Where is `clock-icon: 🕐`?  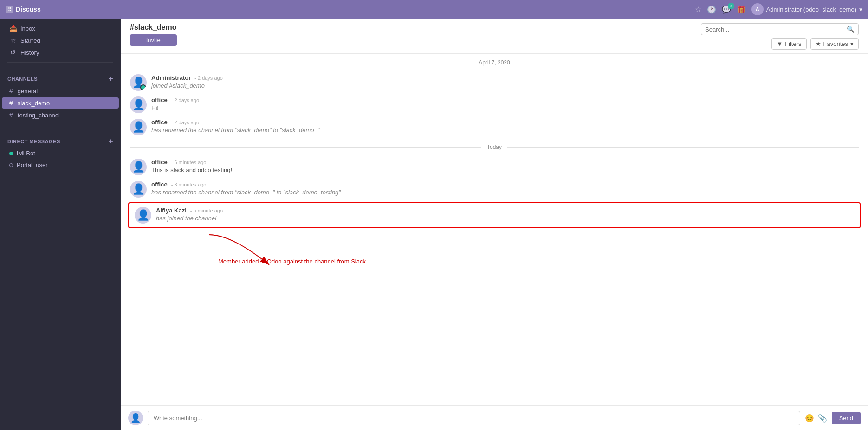 clock-icon: 🕐 is located at coordinates (712, 9).